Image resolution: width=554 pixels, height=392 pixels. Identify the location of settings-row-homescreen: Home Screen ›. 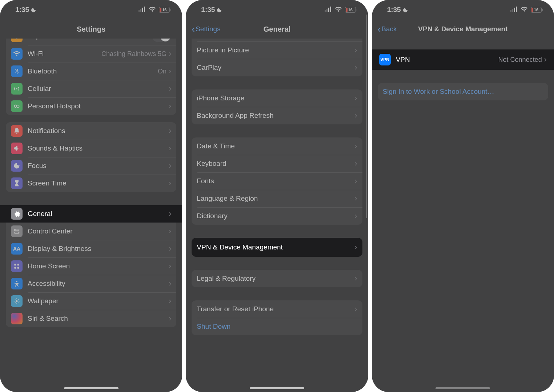
(91, 266).